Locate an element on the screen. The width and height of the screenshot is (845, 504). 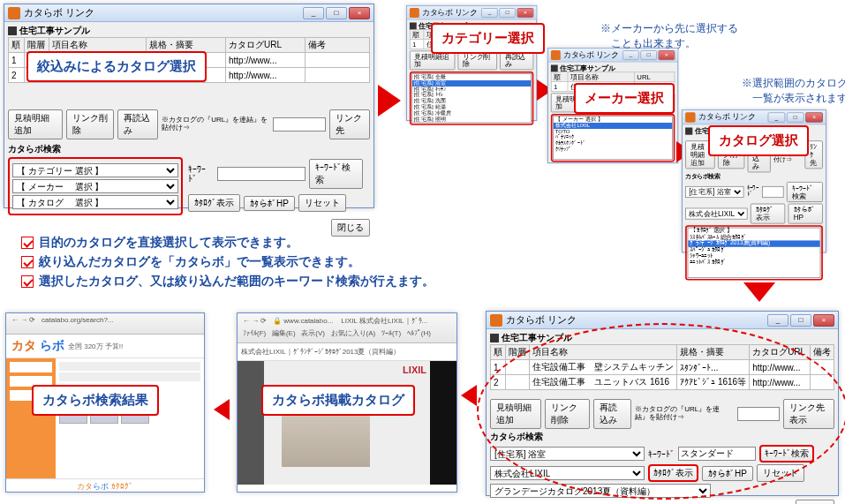
label-category-select: カテゴリー選択 is located at coordinates (487, 39).